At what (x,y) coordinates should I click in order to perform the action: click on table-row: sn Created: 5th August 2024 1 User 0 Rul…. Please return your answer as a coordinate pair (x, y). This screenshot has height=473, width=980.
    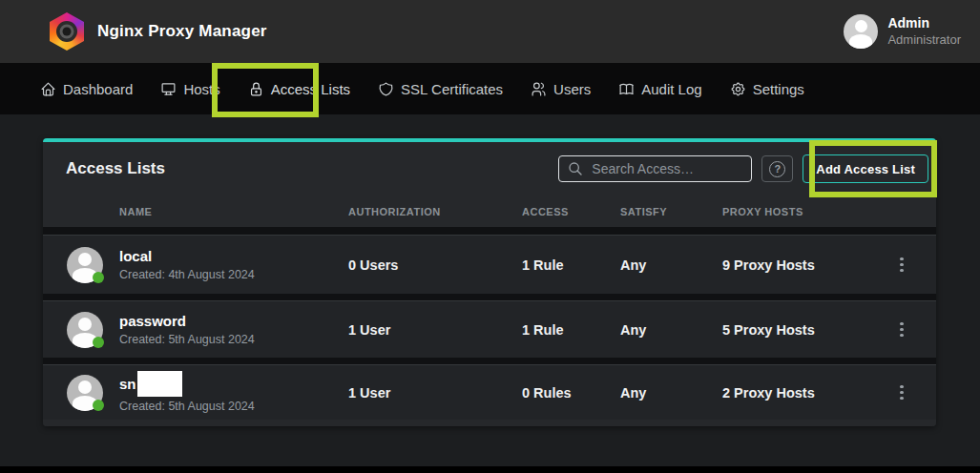
    Looking at the image, I should click on (490, 392).